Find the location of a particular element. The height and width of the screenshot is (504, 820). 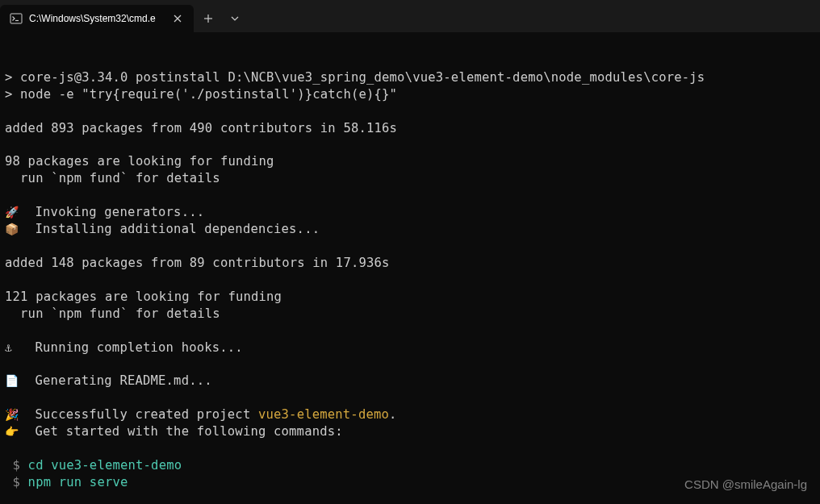

line-icon: 🎉 is located at coordinates (16, 414).